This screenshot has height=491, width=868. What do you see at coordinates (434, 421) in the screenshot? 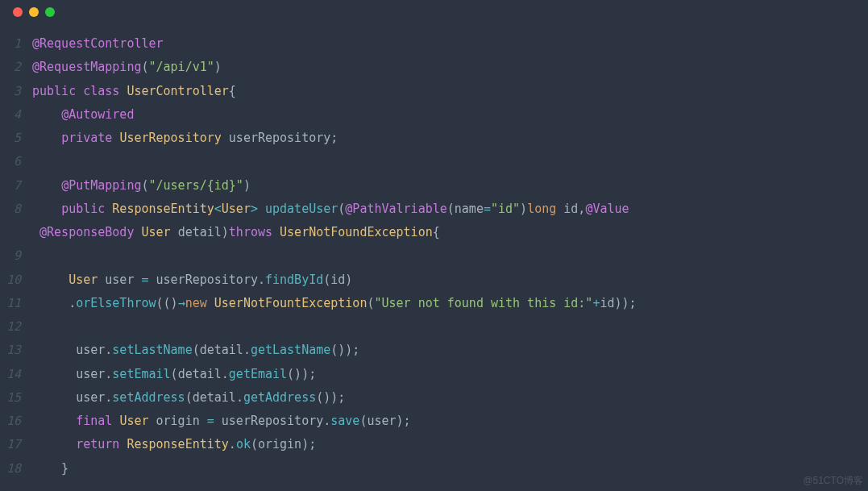
I see `code-line: 16 final User origin = userRepository.sa…` at bounding box center [434, 421].